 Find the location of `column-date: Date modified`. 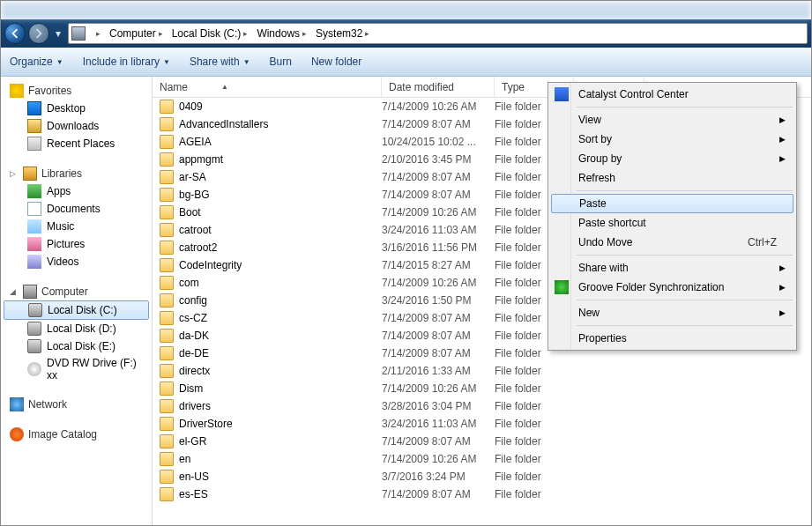

column-date: Date modified is located at coordinates (438, 86).